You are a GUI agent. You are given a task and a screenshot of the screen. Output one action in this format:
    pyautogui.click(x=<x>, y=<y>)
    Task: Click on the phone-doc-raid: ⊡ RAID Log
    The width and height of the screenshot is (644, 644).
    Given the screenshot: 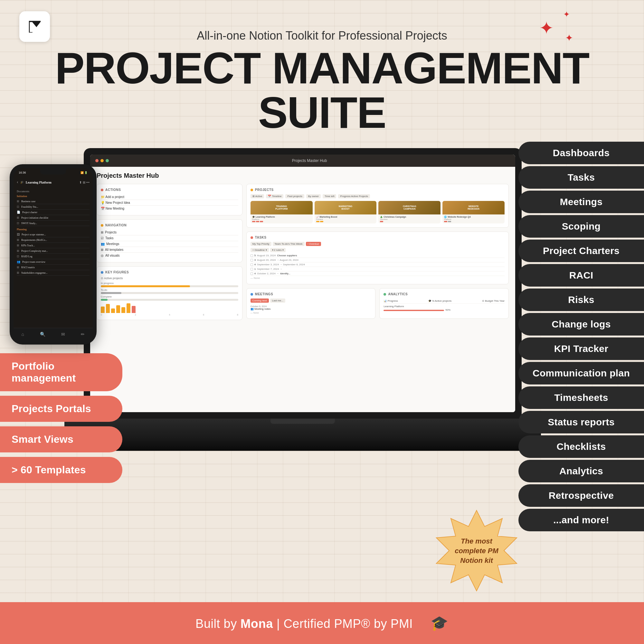 What is the action you would take?
    pyautogui.click(x=53, y=257)
    